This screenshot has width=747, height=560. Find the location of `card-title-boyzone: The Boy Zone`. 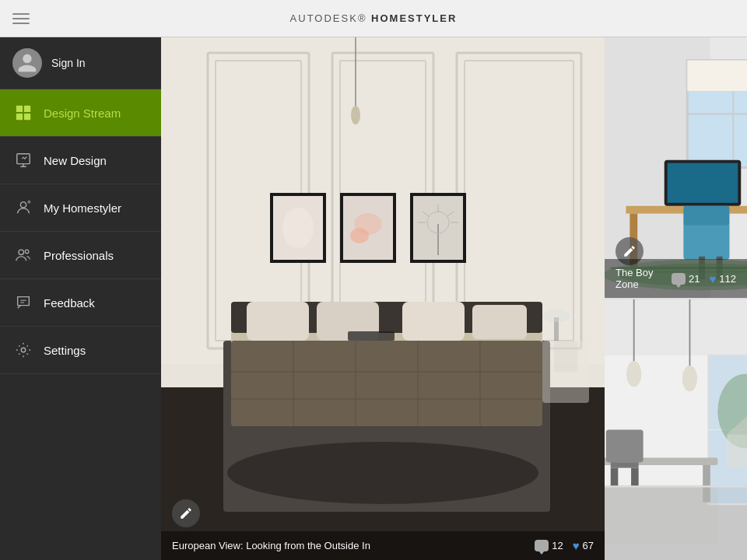

card-title-boyzone: The Boy Zone is located at coordinates (644, 278).